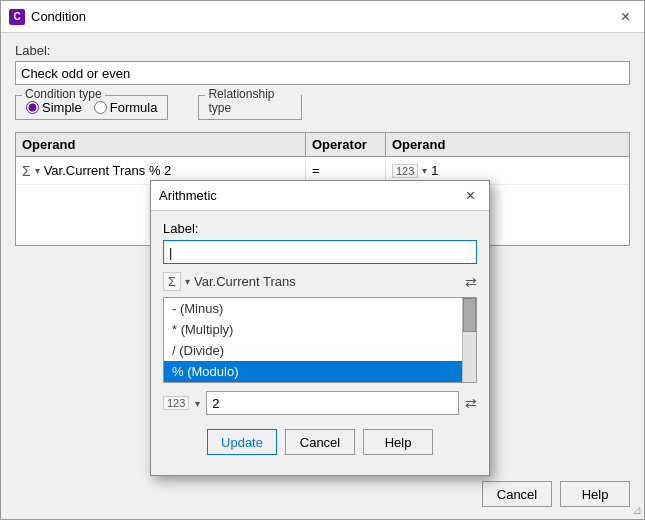 The height and width of the screenshot is (520, 645). I want to click on operator-list-container: - (Minus) * (Multiply) / (Divide) % (Mod…, so click(320, 340).